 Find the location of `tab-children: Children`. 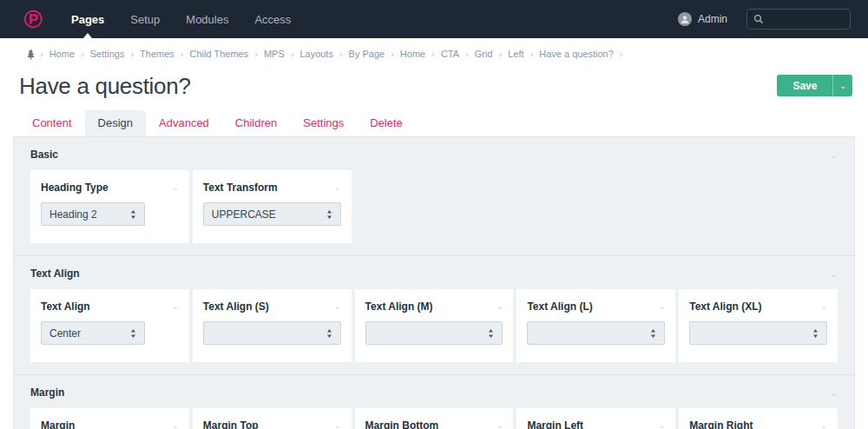

tab-children: Children is located at coordinates (256, 123).